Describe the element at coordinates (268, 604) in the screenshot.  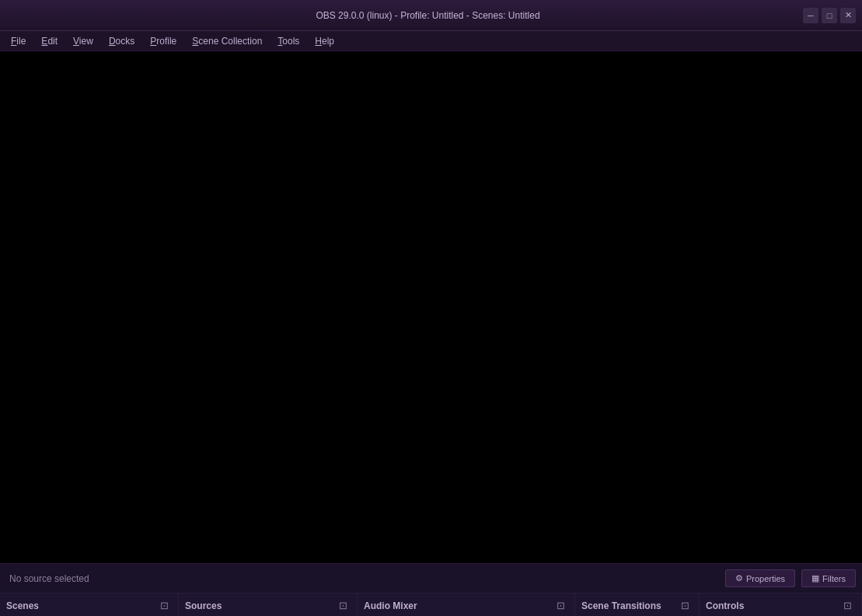
I see `sources-panel: Sources ⊡ ☐ Screen Capture (Pi 👁 🔒 + − ⚙…` at that location.